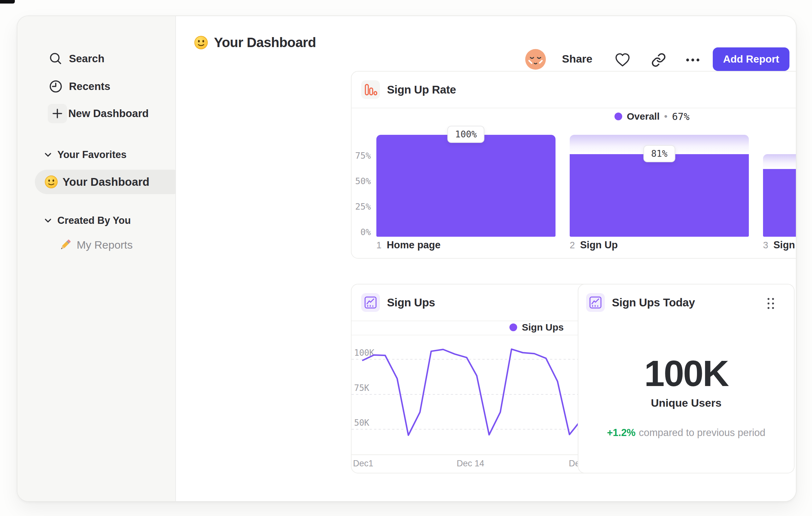 The image size is (812, 516). What do you see at coordinates (621, 433) in the screenshot?
I see `kpi-delta: +1.2%` at bounding box center [621, 433].